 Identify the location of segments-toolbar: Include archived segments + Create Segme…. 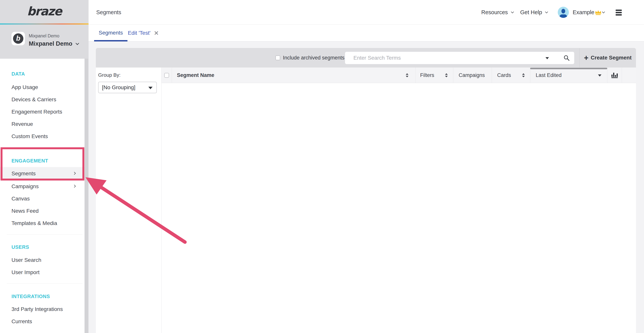
(366, 58).